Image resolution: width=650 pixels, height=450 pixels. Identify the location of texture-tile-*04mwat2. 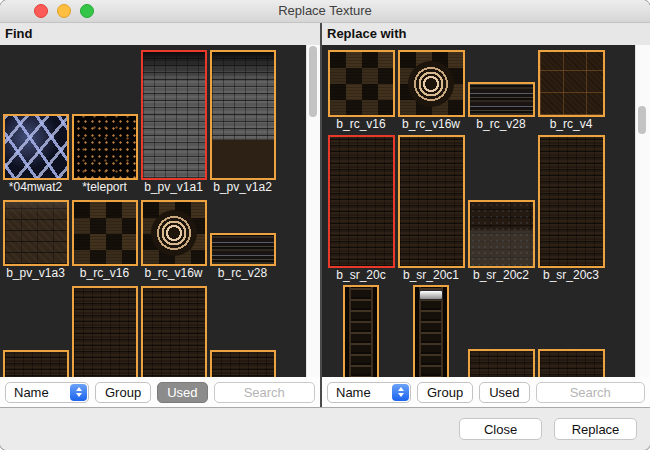
(36, 147).